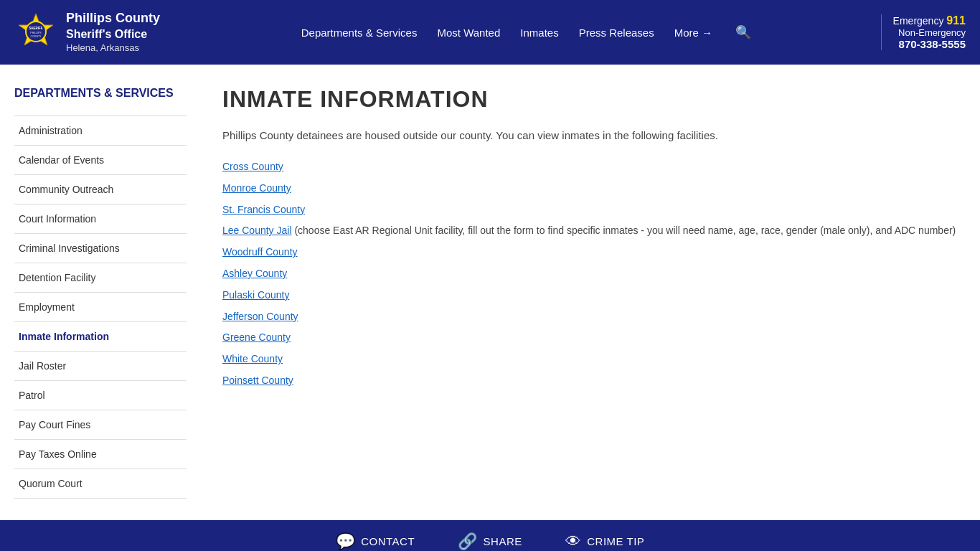  I want to click on facility-row-monroe: Monroe County, so click(594, 189).